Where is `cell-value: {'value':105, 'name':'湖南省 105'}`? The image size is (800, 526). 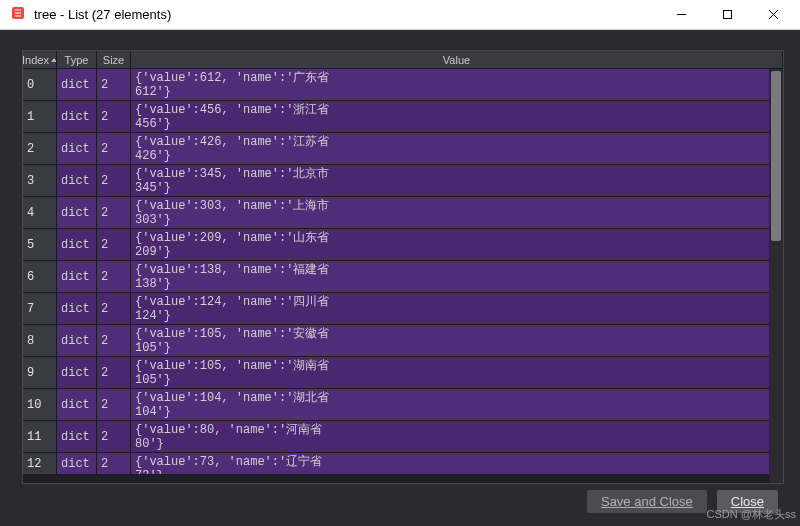 cell-value: {'value':105, 'name':'湖南省 105'} is located at coordinates (457, 373).